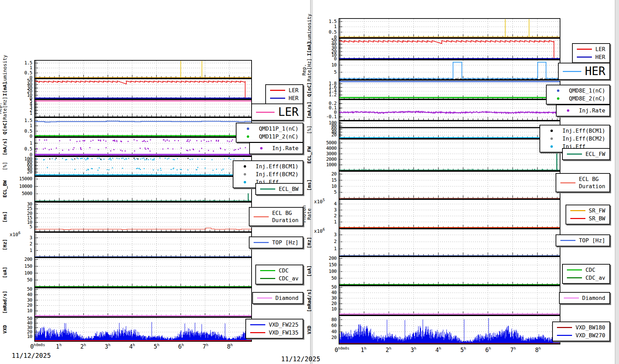  What do you see at coordinates (324, 21) in the screenshot?
I see `ytick-label: 1.5` at bounding box center [324, 21].